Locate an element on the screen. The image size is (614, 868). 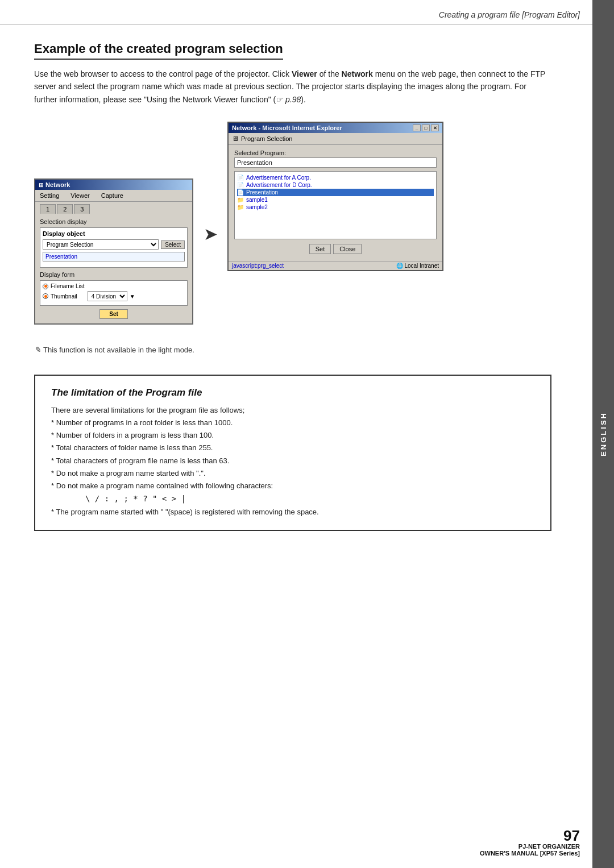
program-selection-dropdown: Program Selection is located at coordinates (101, 244).